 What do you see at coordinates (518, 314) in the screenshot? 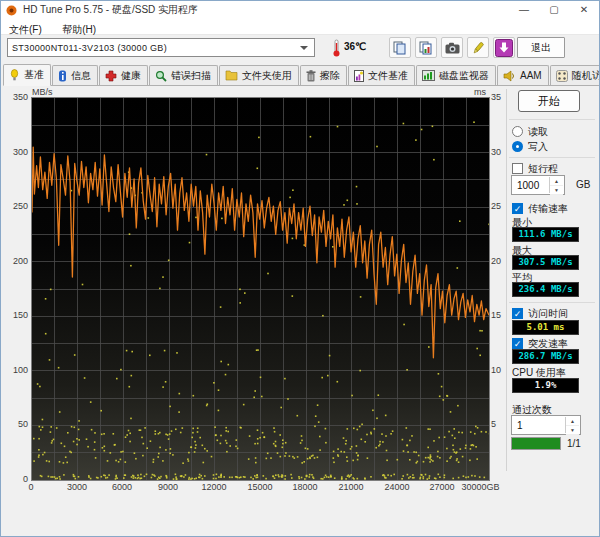
I see `access-time-checkbox: ✓` at bounding box center [518, 314].